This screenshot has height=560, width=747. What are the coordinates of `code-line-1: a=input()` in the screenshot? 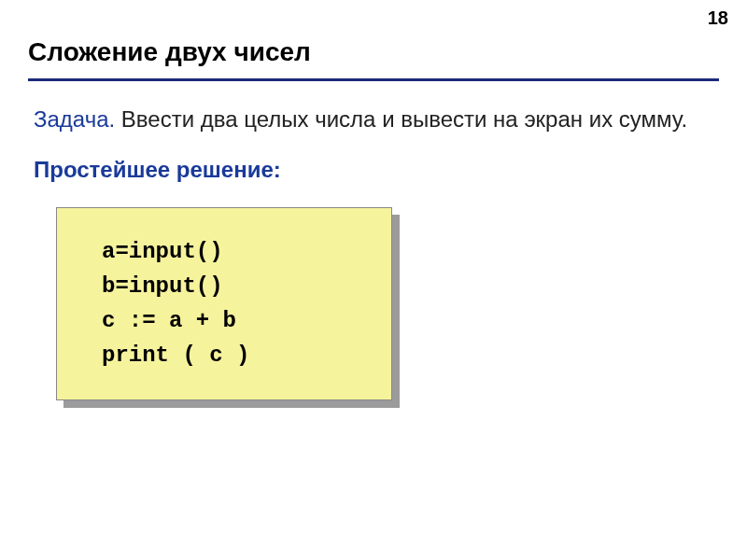 It's located at (162, 252).